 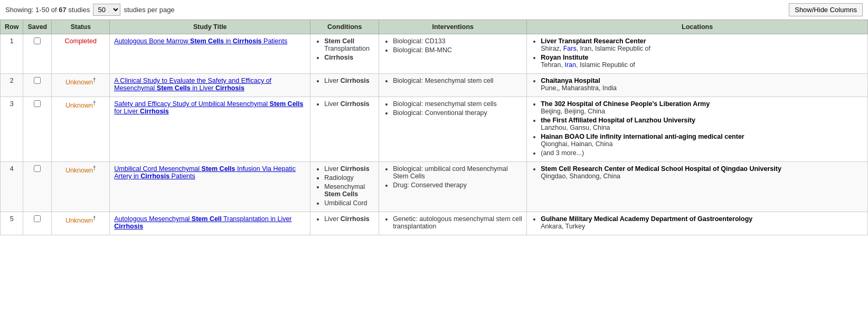 What do you see at coordinates (434, 9) in the screenshot?
I see `top-bar: Showing: 1-50 of 67 studies 102550100 st…` at bounding box center [434, 9].